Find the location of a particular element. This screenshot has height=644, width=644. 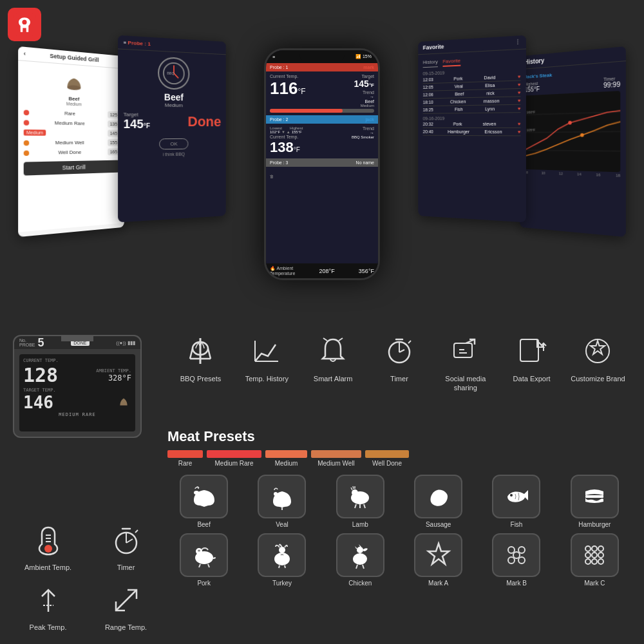

bottom-left-features: Ambient Temp. Timer is located at coordinates (87, 575).